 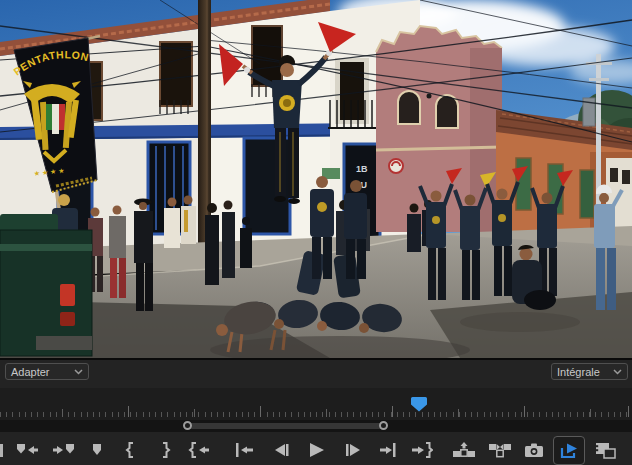 What do you see at coordinates (46, 285) in the screenshot?
I see `pickup-truck` at bounding box center [46, 285].